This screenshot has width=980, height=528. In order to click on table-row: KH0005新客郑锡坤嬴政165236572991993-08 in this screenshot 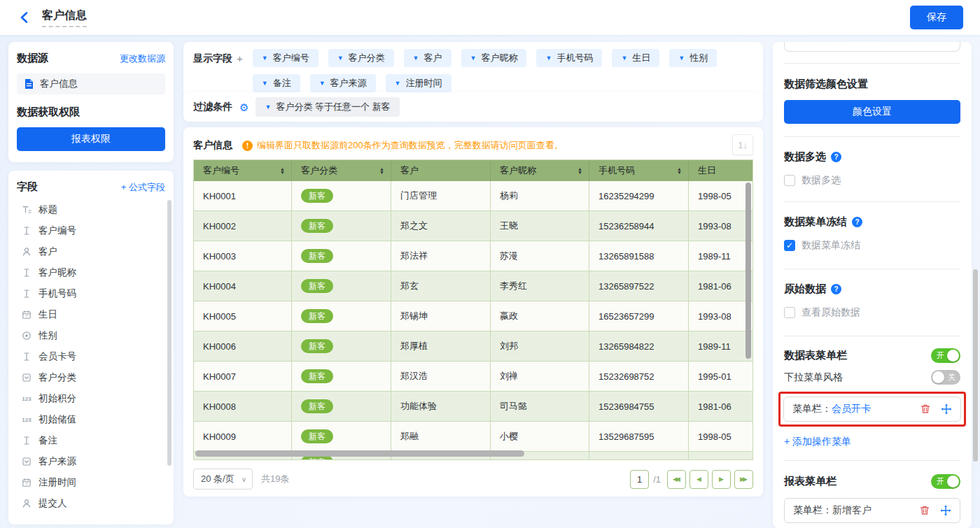, I will do `click(473, 316)`.